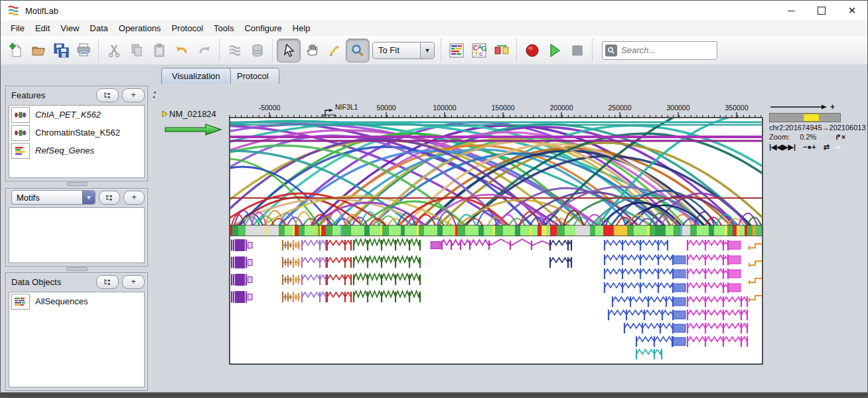 This screenshot has width=868, height=398. What do you see at coordinates (140, 28) in the screenshot?
I see `menu-item-operations: Operations` at bounding box center [140, 28].